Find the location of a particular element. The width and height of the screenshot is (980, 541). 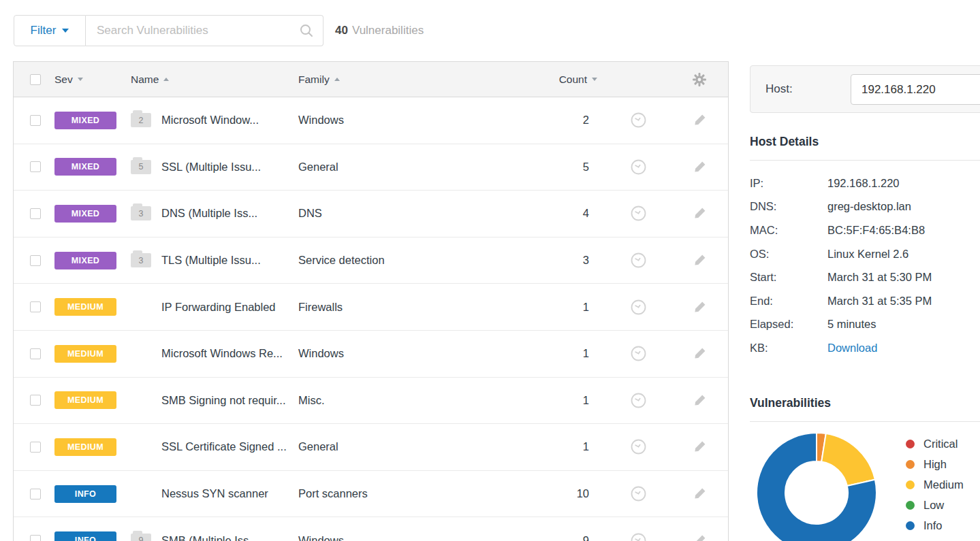

folder-icon: 5 is located at coordinates (141, 167).